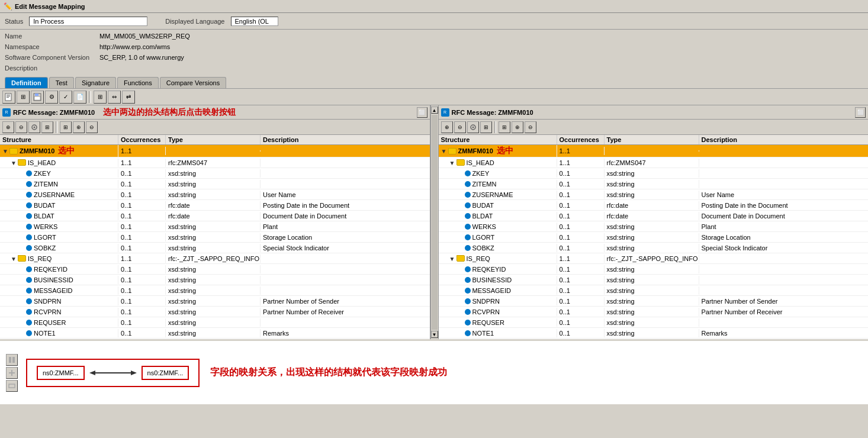  Describe the element at coordinates (54, 195) in the screenshot. I see `node-name: ZUSERNAME` at that location.